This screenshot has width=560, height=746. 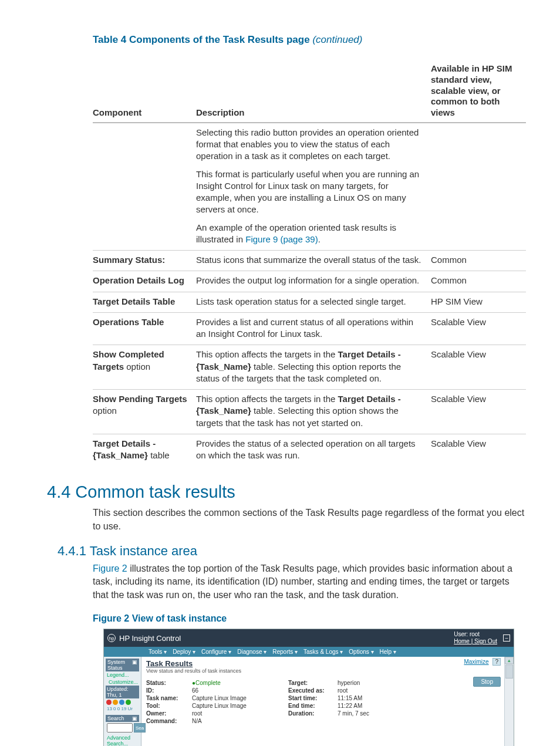 I want to click on table-header-row: Component Description Available in HP SI…, so click(x=309, y=93).